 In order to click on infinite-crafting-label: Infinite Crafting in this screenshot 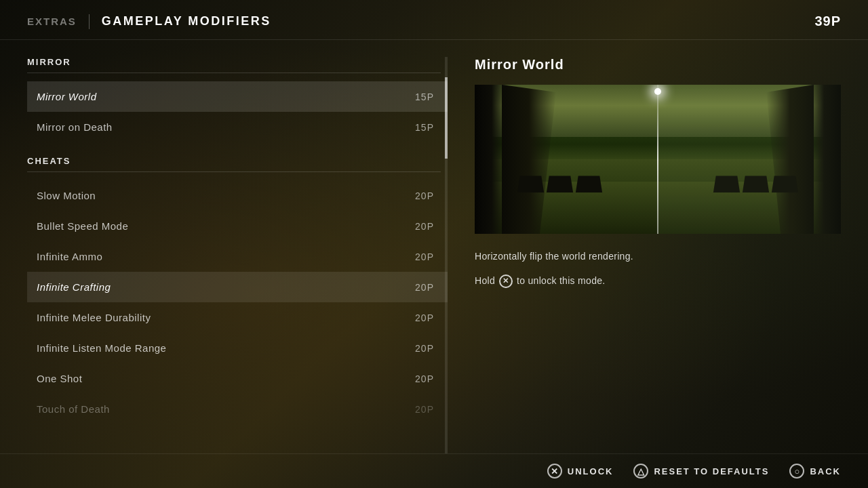, I will do `click(73, 287)`.